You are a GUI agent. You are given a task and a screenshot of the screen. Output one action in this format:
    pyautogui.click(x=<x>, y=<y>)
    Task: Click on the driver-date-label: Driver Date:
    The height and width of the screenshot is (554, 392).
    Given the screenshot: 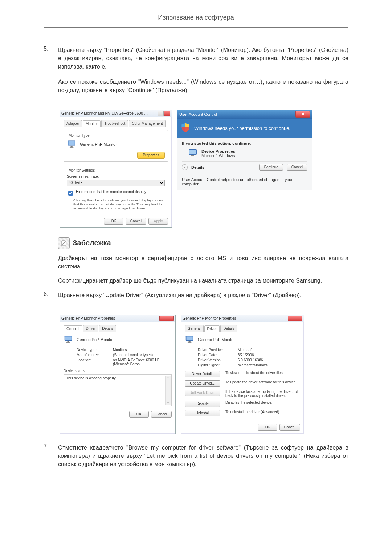 What is the action you would take?
    pyautogui.click(x=218, y=355)
    